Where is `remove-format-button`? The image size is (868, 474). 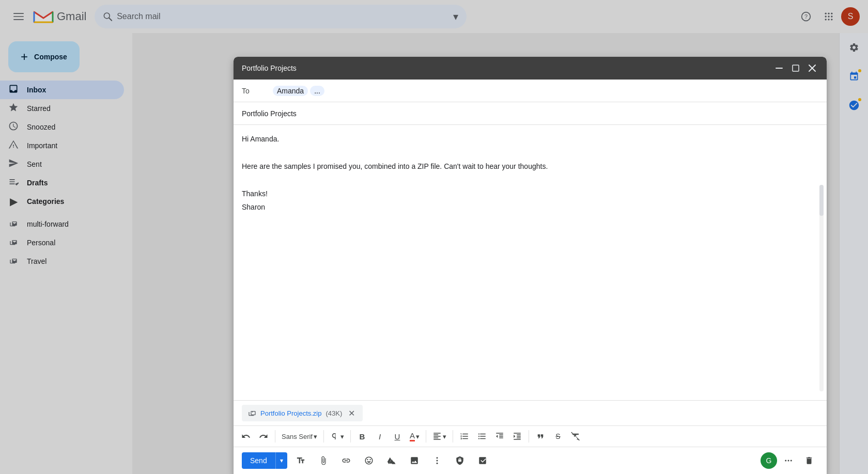
remove-format-button is located at coordinates (576, 436).